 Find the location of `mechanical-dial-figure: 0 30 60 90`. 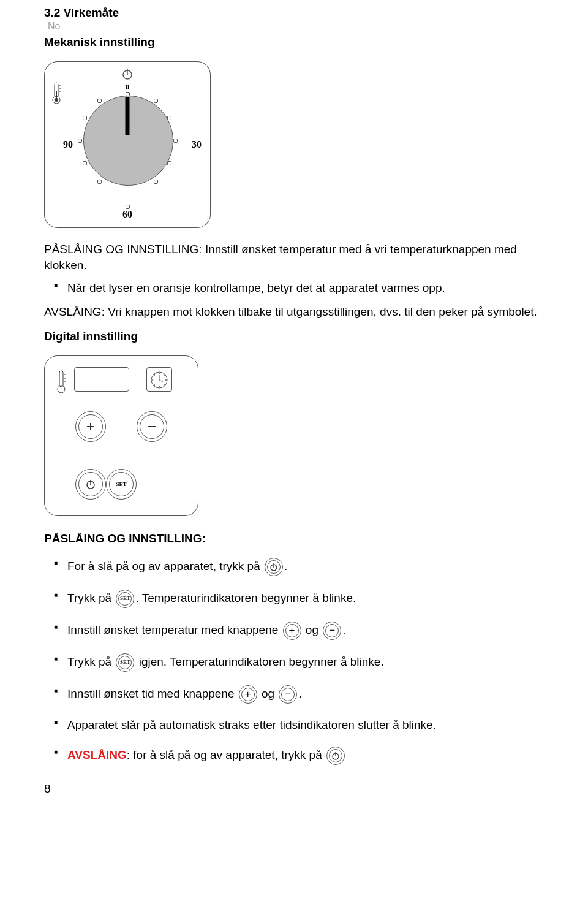

mechanical-dial-figure: 0 30 60 90 is located at coordinates (127, 145).